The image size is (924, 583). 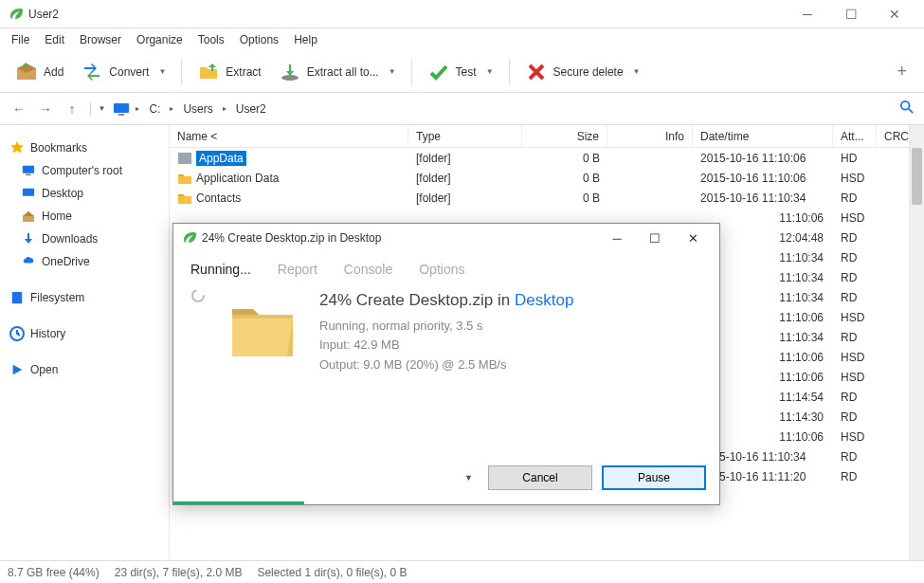 What do you see at coordinates (368, 269) in the screenshot?
I see `tab-console: Console` at bounding box center [368, 269].